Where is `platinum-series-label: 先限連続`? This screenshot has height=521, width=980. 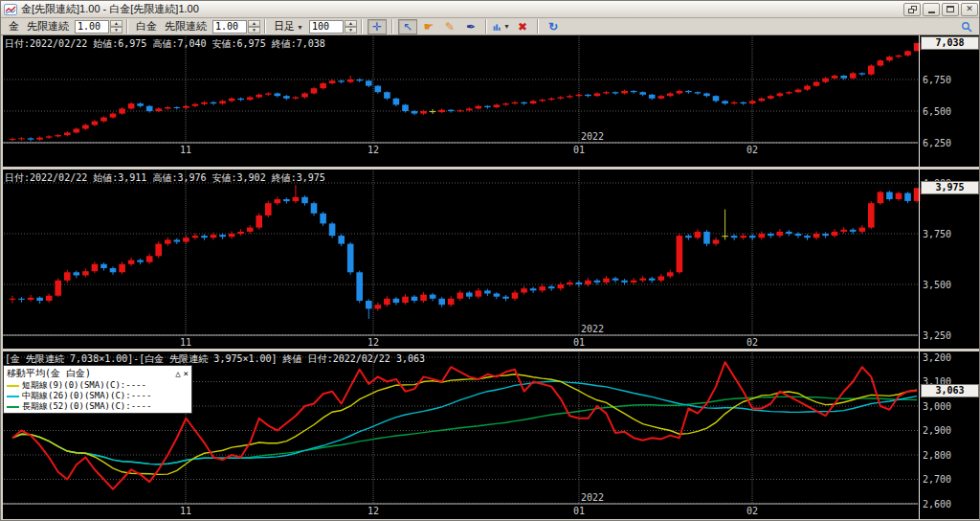 platinum-series-label: 先限連続 is located at coordinates (186, 27).